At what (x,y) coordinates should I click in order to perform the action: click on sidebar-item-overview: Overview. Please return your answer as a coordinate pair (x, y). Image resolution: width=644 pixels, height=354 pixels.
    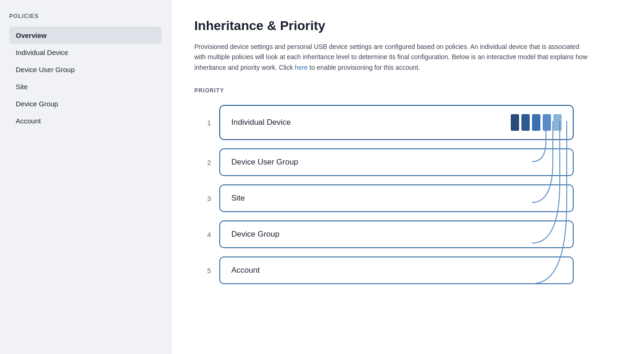
    Looking at the image, I should click on (85, 35).